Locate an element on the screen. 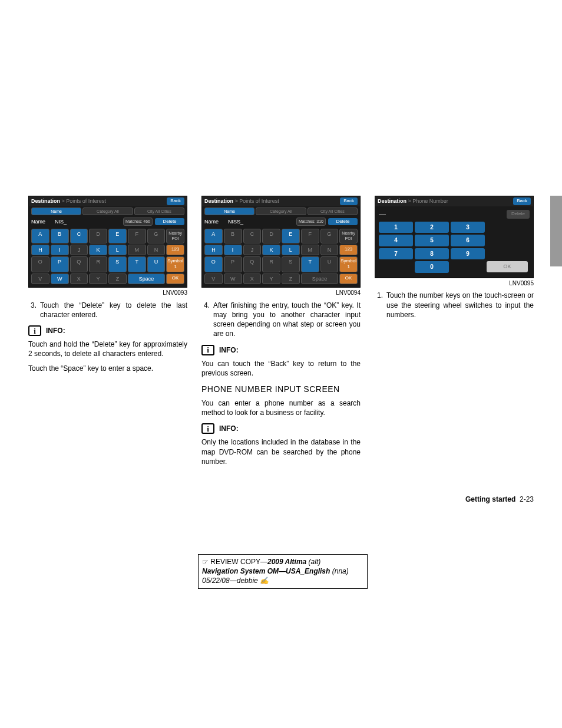 This screenshot has height=728, width=562. review-copy-box: ☞ REVIEW COPY—2009 Altima (alt) Navigati… is located at coordinates (283, 572).